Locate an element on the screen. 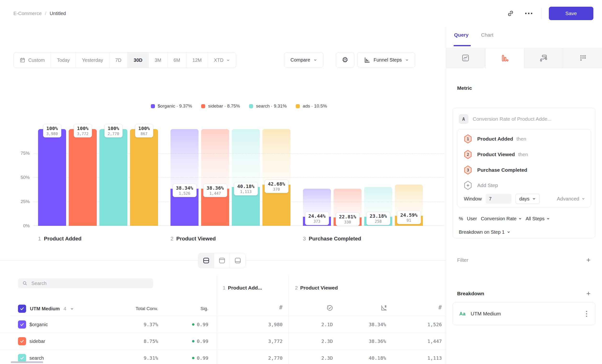  query-step-row: 3Purchase Completed is located at coordinates (495, 170).